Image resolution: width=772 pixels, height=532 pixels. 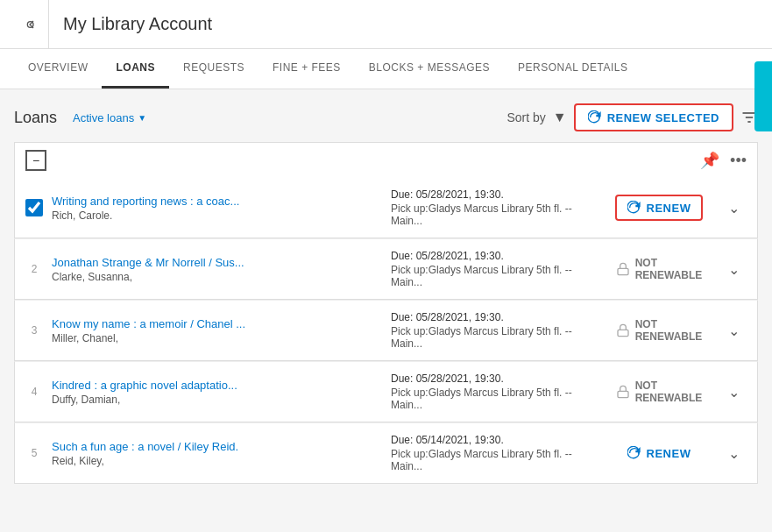 I want to click on row-author-4: Duffy, Damian,, so click(x=214, y=400).